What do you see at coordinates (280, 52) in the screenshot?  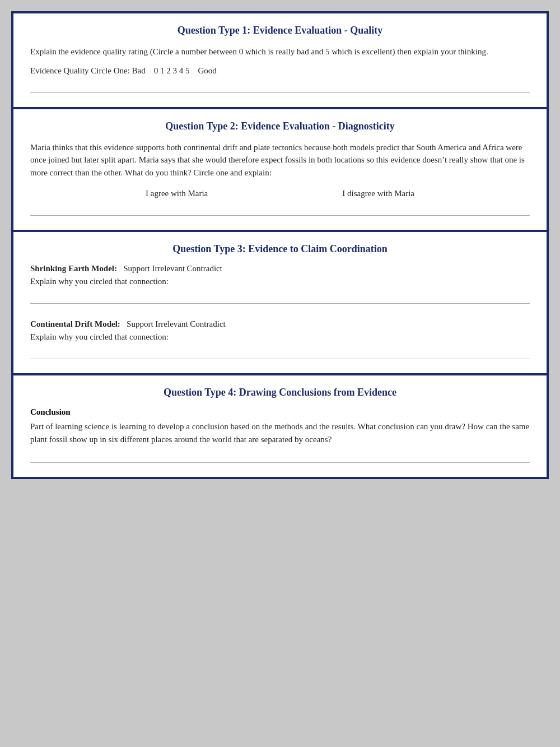 I see `section-1-body: Explain the evidence quality rating (Cir…` at bounding box center [280, 52].